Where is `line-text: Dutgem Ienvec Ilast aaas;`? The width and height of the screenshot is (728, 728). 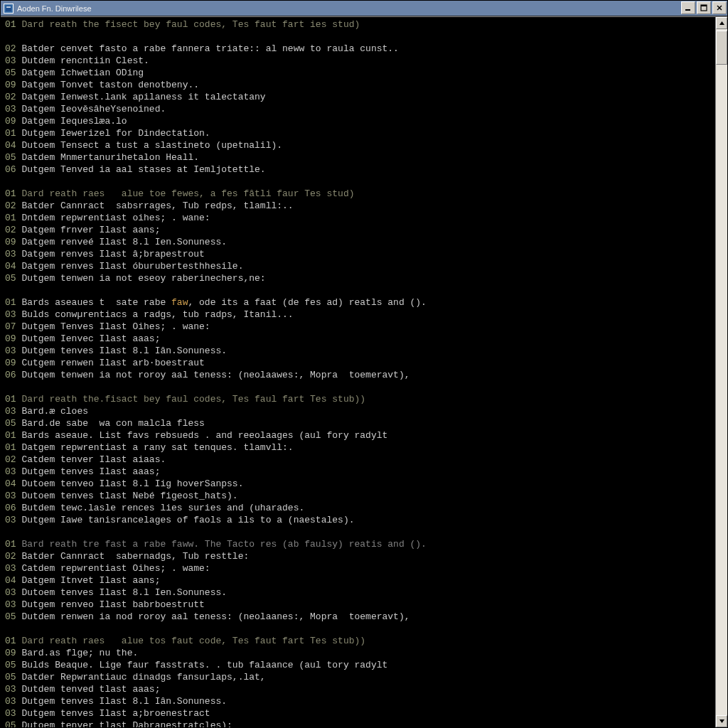
line-text: Dutgem Ienvec Ilast aaas; is located at coordinates (91, 338).